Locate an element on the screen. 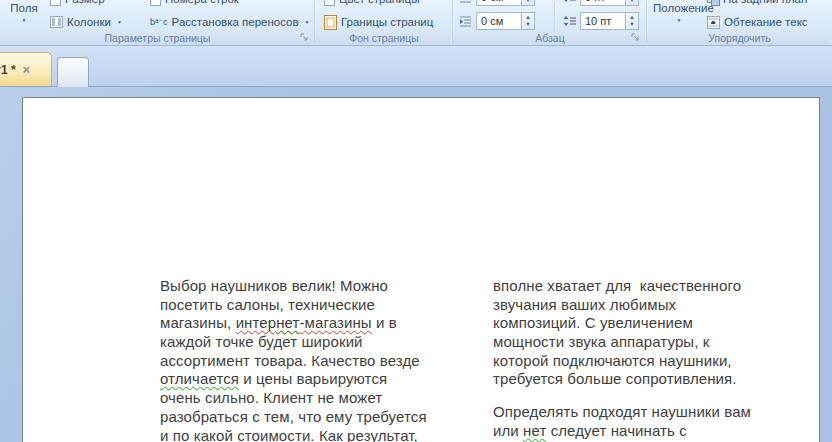 The image size is (832, 442). group-label-paragraph: Абзац is located at coordinates (550, 38).